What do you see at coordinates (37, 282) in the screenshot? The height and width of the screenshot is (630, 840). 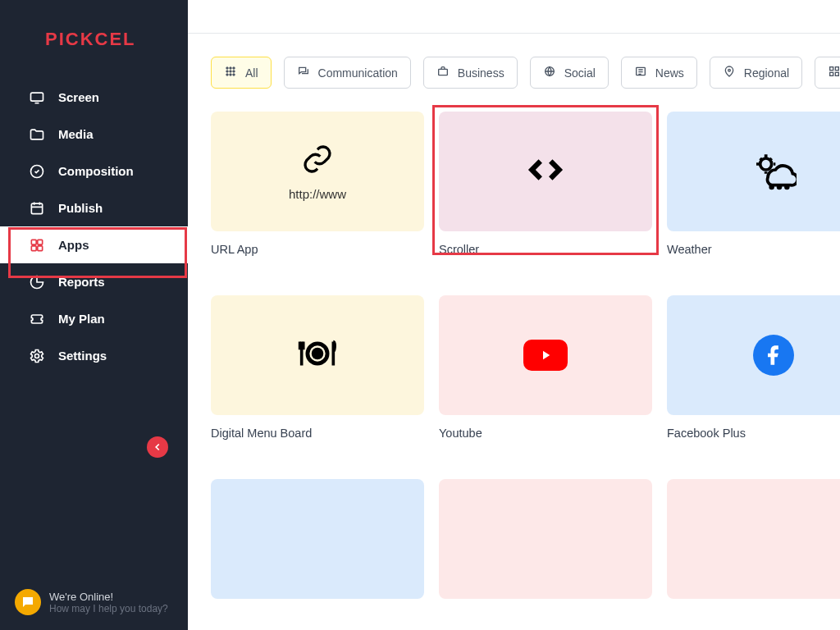 I see `chart-icon` at bounding box center [37, 282].